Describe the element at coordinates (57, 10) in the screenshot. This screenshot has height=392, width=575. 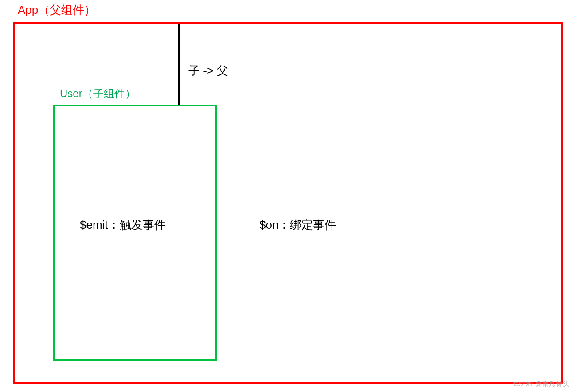
I see `parent-component-label: App（父组件）` at that location.